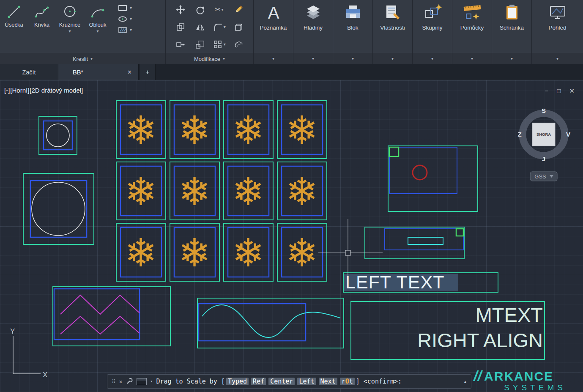  What do you see at coordinates (131, 8) in the screenshot?
I see `rectangle-dropdown-arrow: ▾` at bounding box center [131, 8].